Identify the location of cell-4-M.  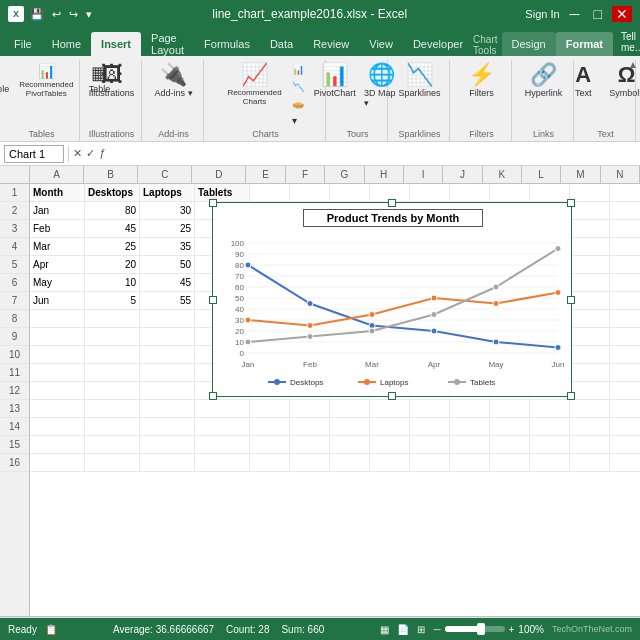
(590, 247).